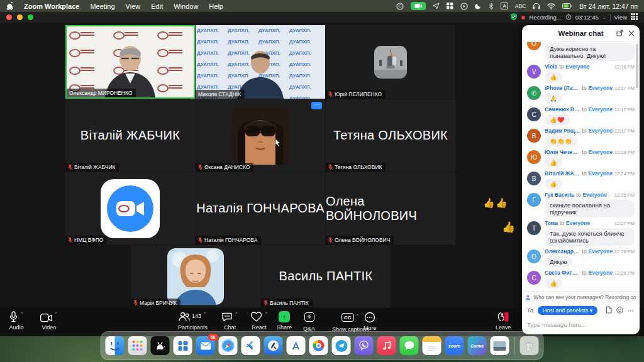 This screenshot has height=362, width=644. What do you see at coordinates (130, 209) in the screenshot?
I see `video-tile-nmc-vfpo: НМЦ ВФПО` at bounding box center [130, 209].